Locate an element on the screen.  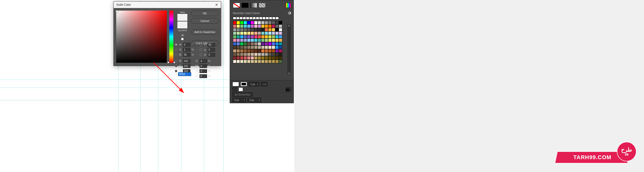
hue-slider is located at coordinates (171, 37).